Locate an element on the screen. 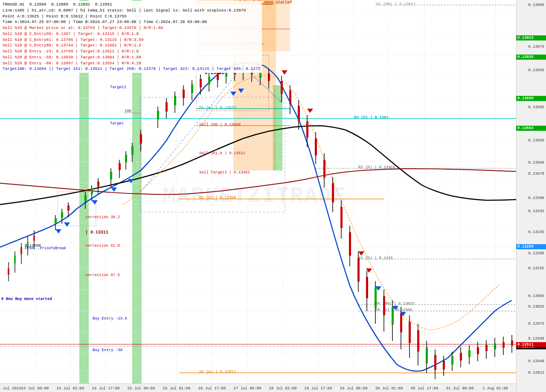 The width and height of the screenshot is (546, 392). price-label-4: 0.13695 is located at coordinates (536, 107).